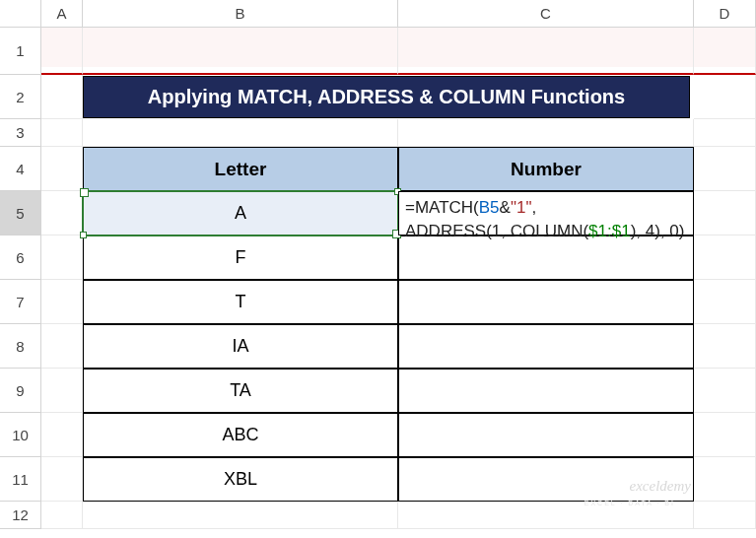 The image size is (756, 538). Describe the element at coordinates (21, 133) in the screenshot. I see `row-header-3: 3` at that location.